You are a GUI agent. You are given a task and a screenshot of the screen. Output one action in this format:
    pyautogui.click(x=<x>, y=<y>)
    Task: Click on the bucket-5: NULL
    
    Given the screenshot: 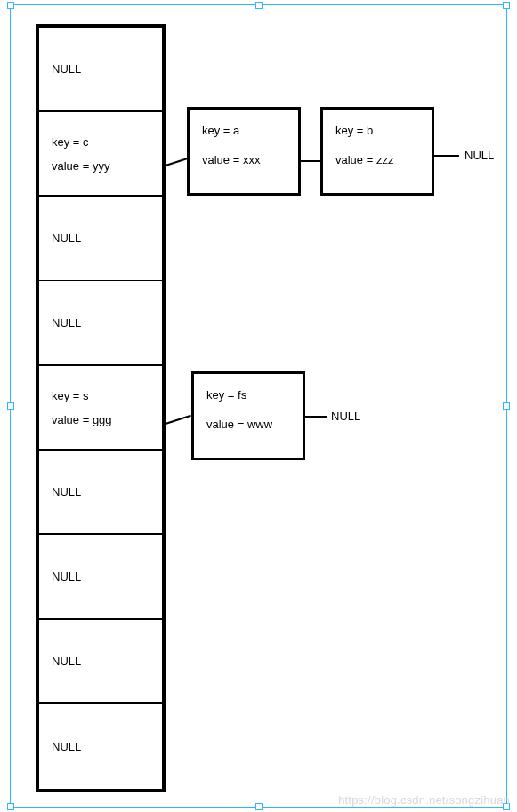 What is the action you would take?
    pyautogui.click(x=101, y=493)
    